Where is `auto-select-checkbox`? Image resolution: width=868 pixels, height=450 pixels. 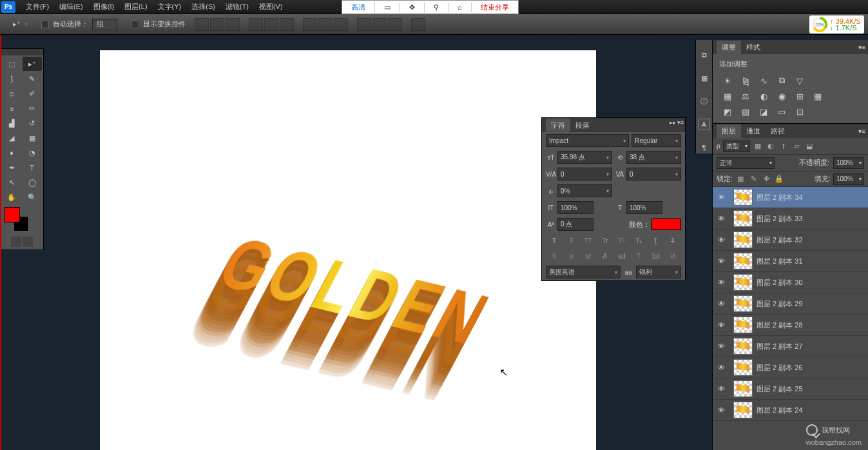 auto-select-checkbox is located at coordinates (45, 24).